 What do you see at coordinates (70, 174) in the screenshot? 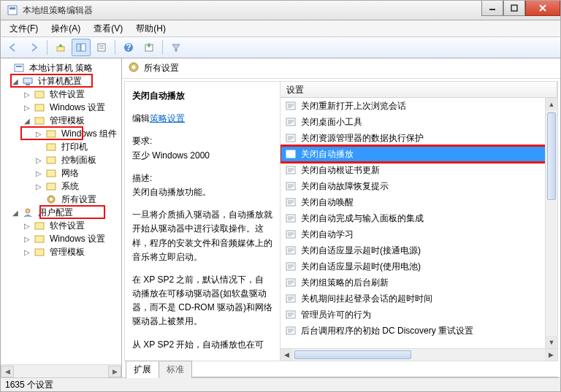
I see `tree-network: 网络` at bounding box center [70, 174].